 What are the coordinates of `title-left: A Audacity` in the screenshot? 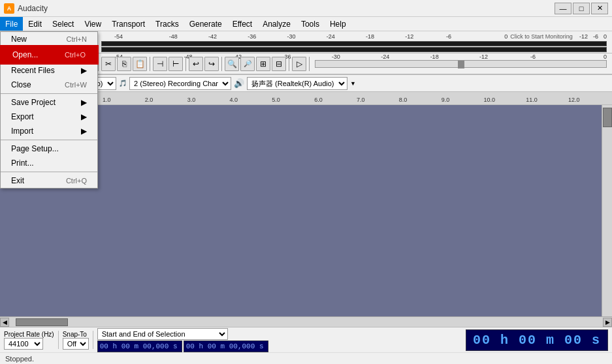 It's located at (26, 8).